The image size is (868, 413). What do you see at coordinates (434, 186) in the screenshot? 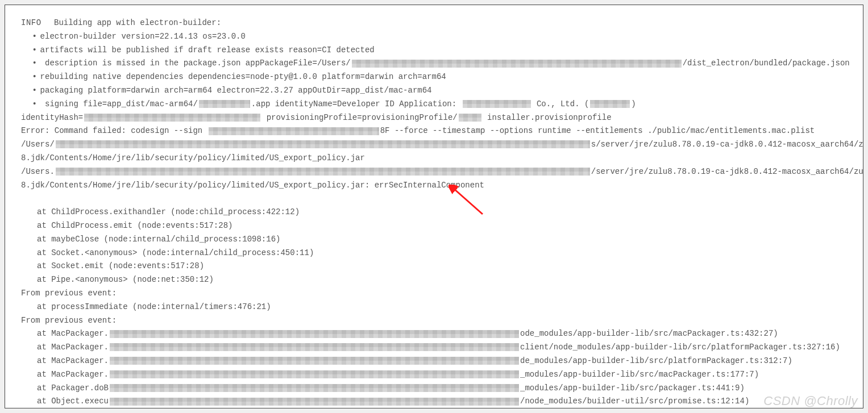
I see `path-error-line: 8.jdk/Contents/Home/jre/lib/security/pol…` at bounding box center [434, 186].